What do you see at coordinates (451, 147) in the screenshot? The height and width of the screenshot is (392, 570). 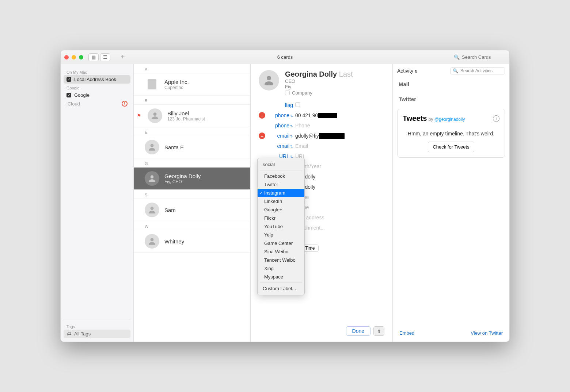 I see `check-tweets-button: Check for Tweets` at bounding box center [451, 147].